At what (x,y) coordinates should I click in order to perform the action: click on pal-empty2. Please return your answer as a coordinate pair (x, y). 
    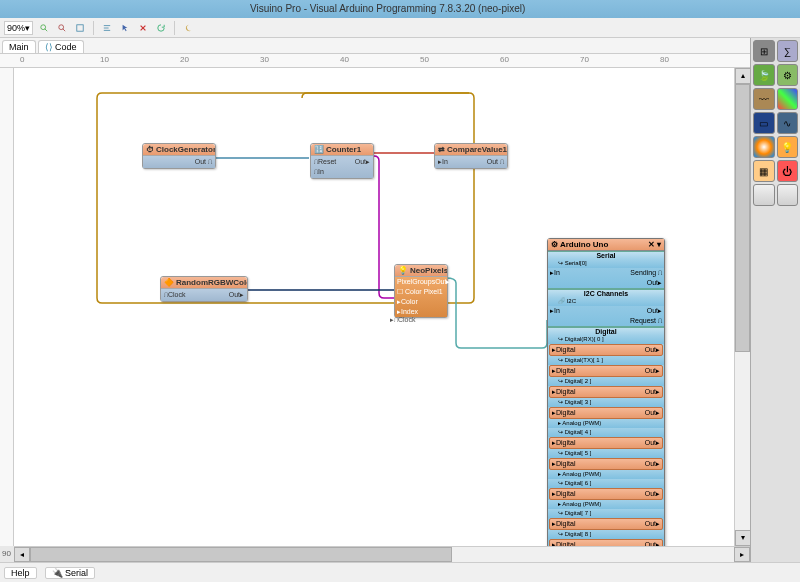
    Looking at the image, I should click on (788, 195).